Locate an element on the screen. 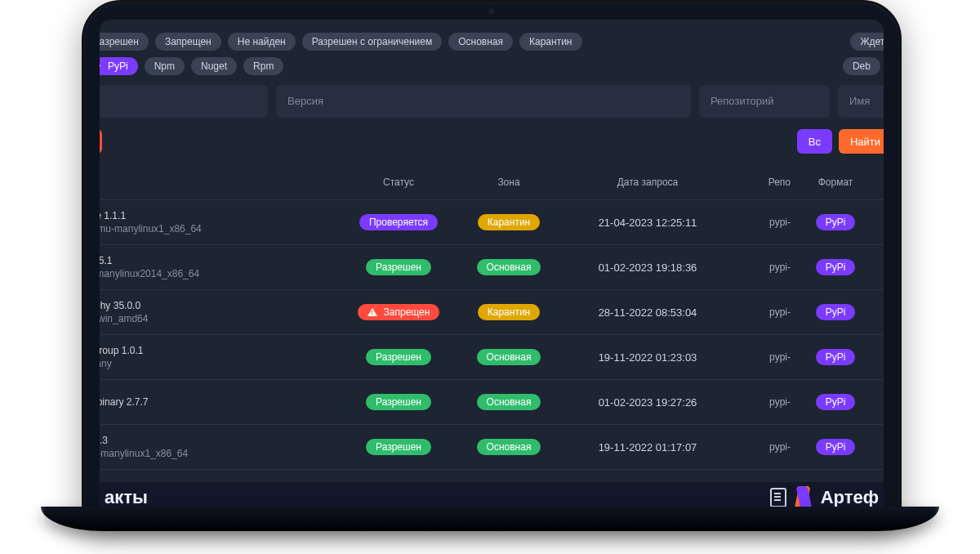 Image resolution: width=980 pixels, height=554 pixels. source-pill-pypi: PyPi is located at coordinates (119, 66).